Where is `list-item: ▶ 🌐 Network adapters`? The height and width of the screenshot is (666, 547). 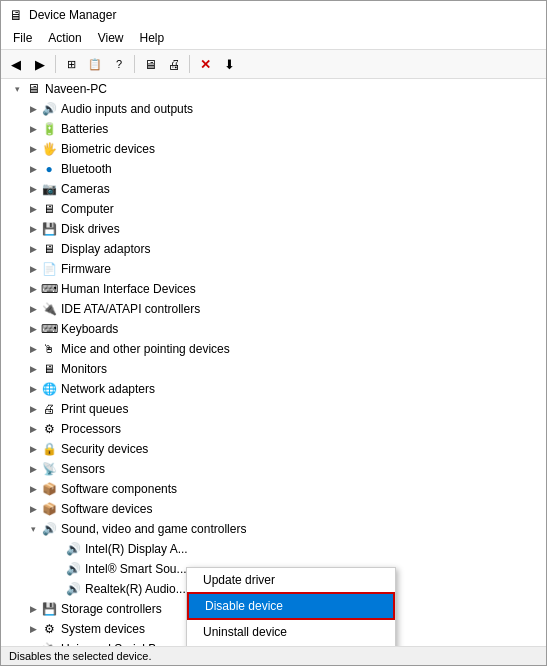
list-item: ▶ 🌐 Network adapters is located at coordinates (274, 389).